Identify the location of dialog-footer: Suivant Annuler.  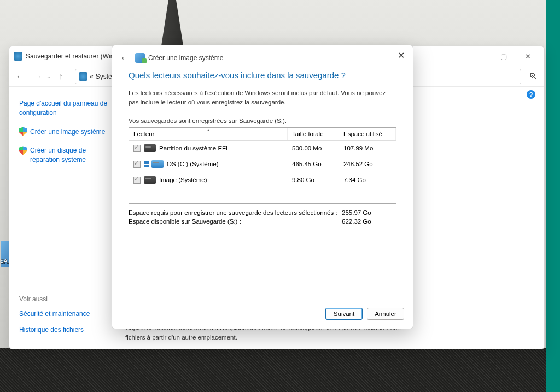
(262, 315).